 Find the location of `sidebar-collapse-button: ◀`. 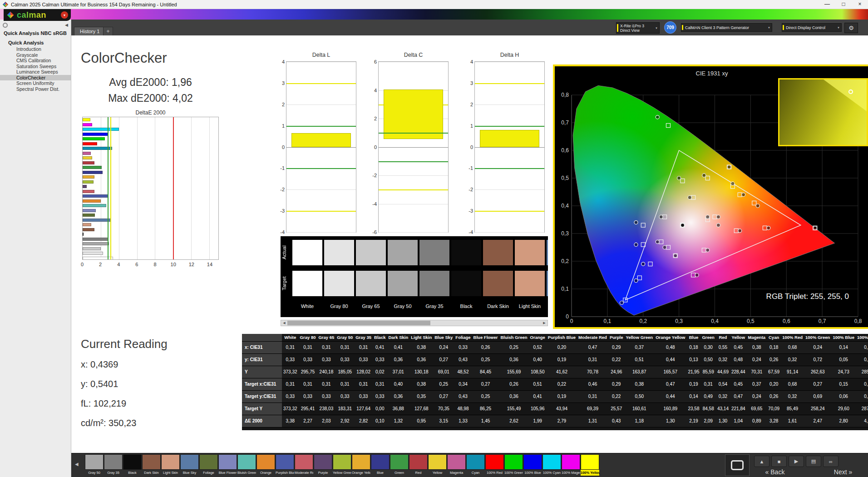

sidebar-collapse-button: ◀ is located at coordinates (66, 25).